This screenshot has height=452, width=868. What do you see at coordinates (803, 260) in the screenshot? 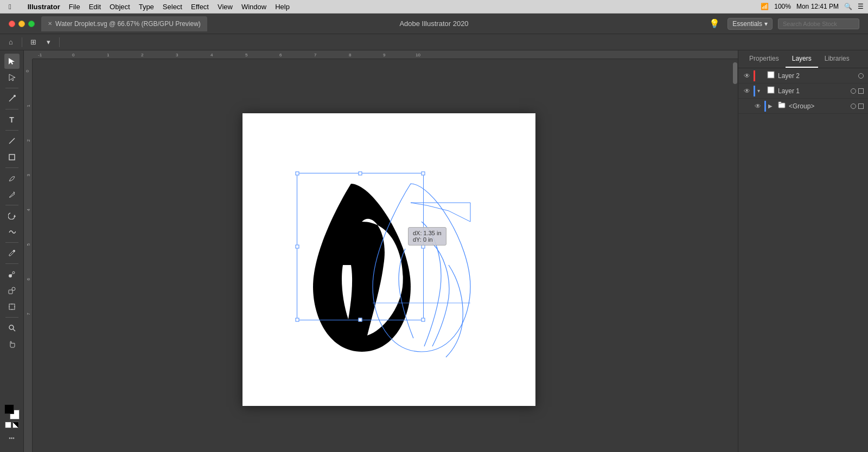
I see `layers-list: 👁 Layer 2 👁 ▾ Layer 1` at bounding box center [803, 260].